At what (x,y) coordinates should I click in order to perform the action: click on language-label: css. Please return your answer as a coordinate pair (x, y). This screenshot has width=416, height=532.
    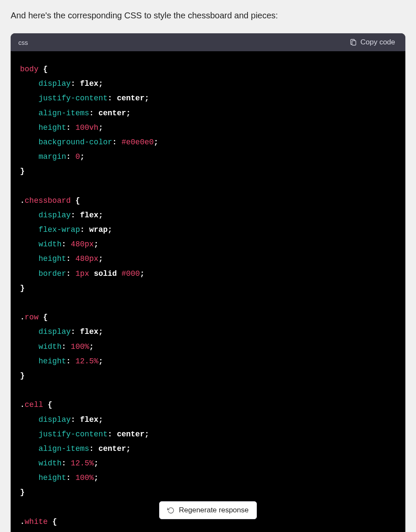
    Looking at the image, I should click on (23, 43).